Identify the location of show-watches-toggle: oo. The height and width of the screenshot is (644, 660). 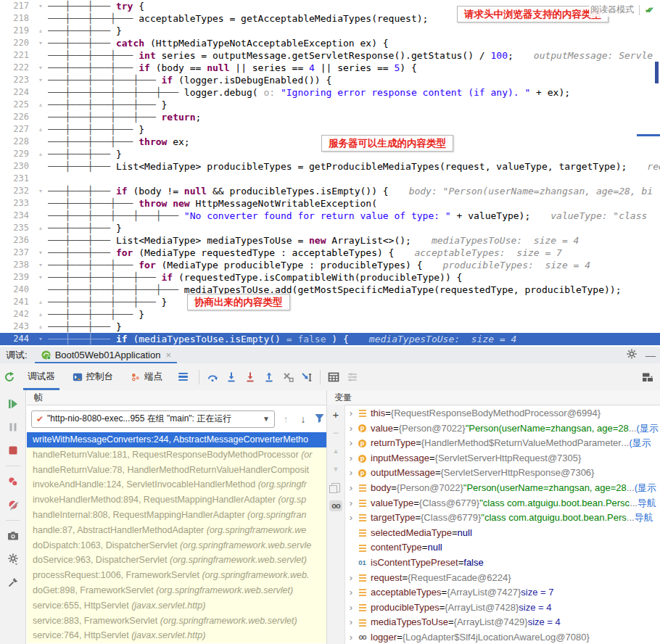
(336, 505).